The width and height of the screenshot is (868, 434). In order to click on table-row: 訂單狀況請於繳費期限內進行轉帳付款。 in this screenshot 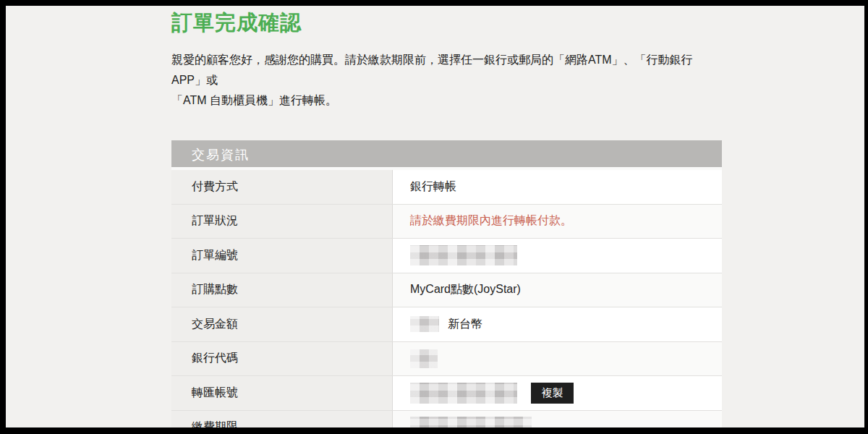, I will do `click(447, 222)`.